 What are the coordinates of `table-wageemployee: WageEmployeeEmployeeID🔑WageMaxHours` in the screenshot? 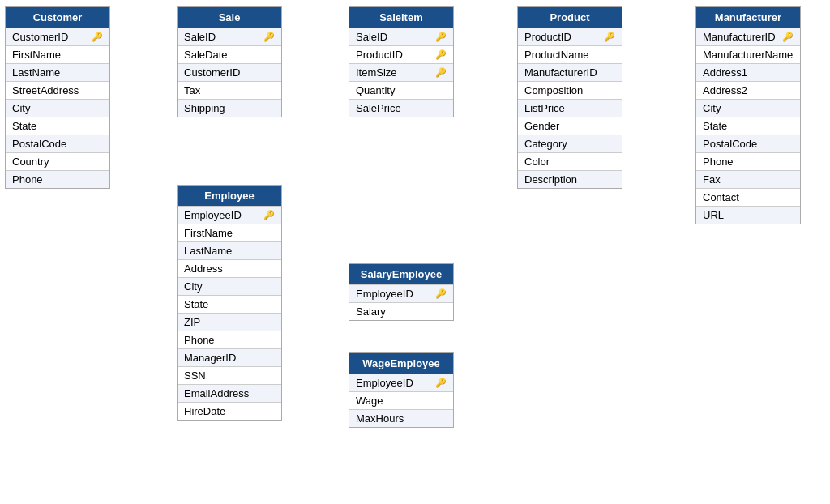 It's located at (401, 391).